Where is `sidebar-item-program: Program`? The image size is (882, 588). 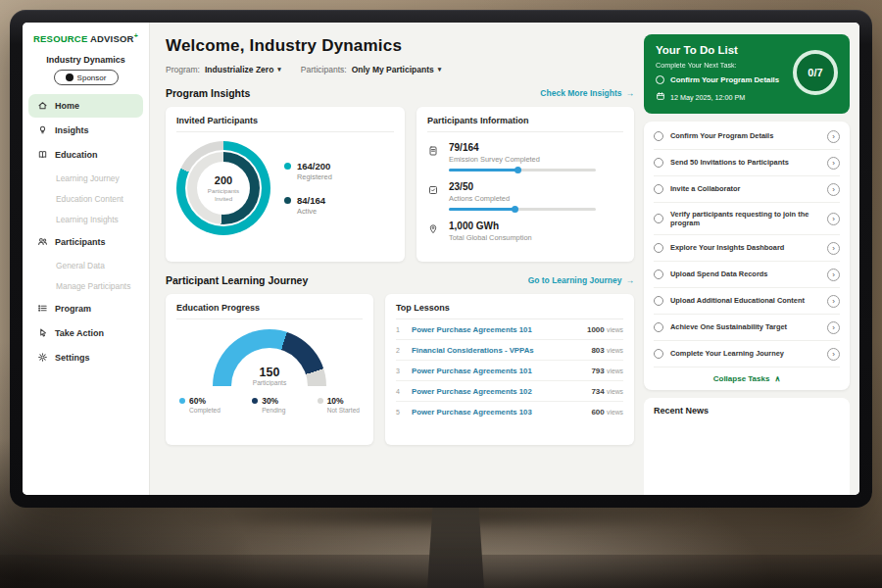
sidebar-item-program: Program is located at coordinates (86, 309).